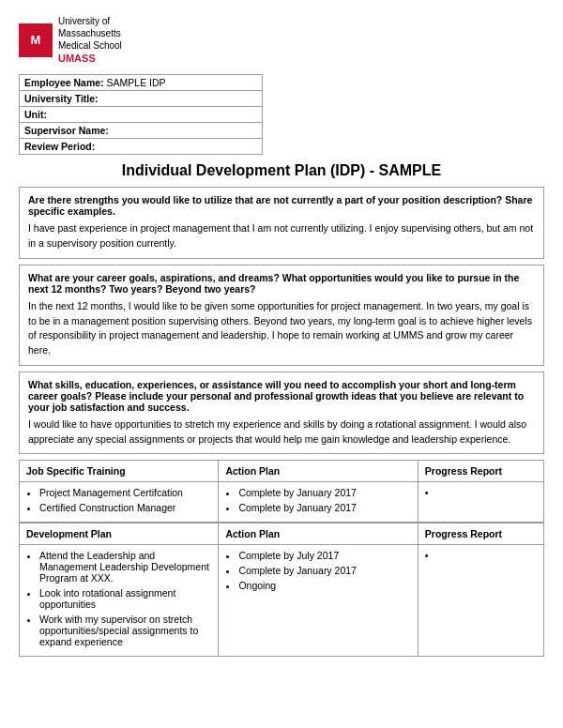 This screenshot has width=563, height=728. What do you see at coordinates (480, 503) in the screenshot?
I see `job-training-progress: •` at bounding box center [480, 503].